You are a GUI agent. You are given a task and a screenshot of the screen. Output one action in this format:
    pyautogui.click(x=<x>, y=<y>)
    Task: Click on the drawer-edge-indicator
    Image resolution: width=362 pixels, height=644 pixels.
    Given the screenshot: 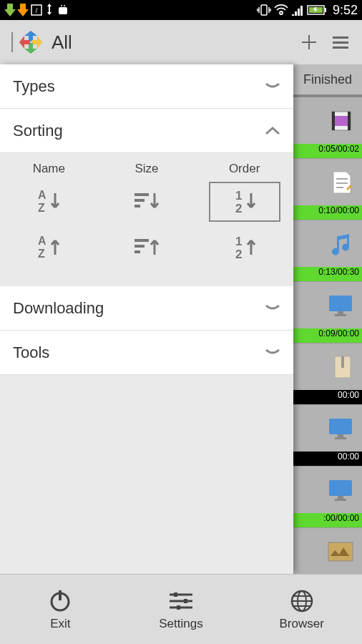 What is the action you would take?
    pyautogui.click(x=9, y=42)
    